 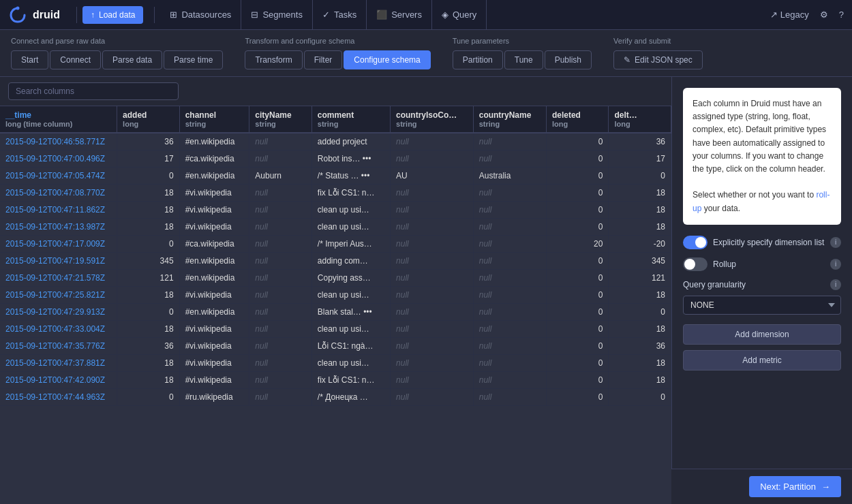 I want to click on col-header-added: added long, so click(x=149, y=120).